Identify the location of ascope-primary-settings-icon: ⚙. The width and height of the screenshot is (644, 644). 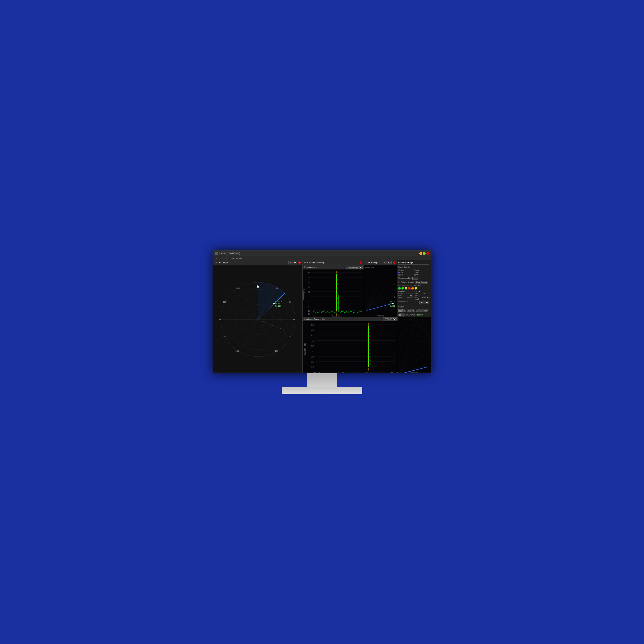
(305, 319).